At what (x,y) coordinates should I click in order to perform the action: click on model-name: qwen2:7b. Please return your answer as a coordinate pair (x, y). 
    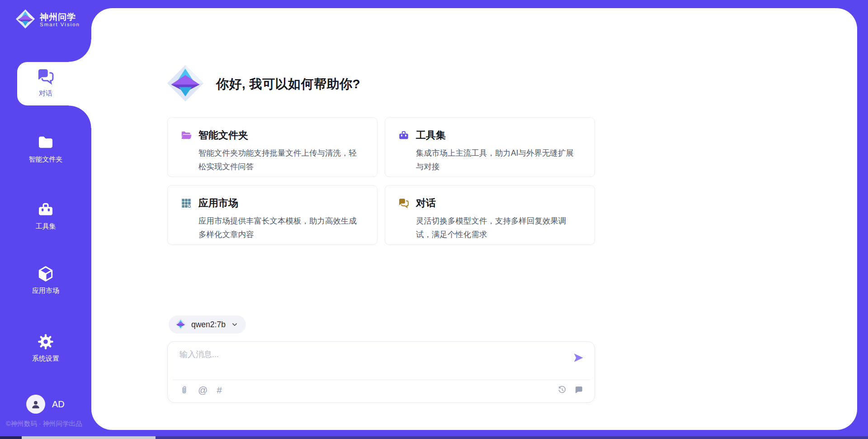
    Looking at the image, I should click on (208, 325).